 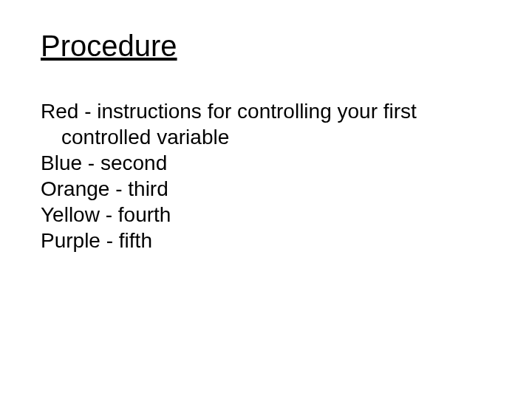 What do you see at coordinates (266, 214) in the screenshot?
I see `line-yellow: Yellow - fourth` at bounding box center [266, 214].